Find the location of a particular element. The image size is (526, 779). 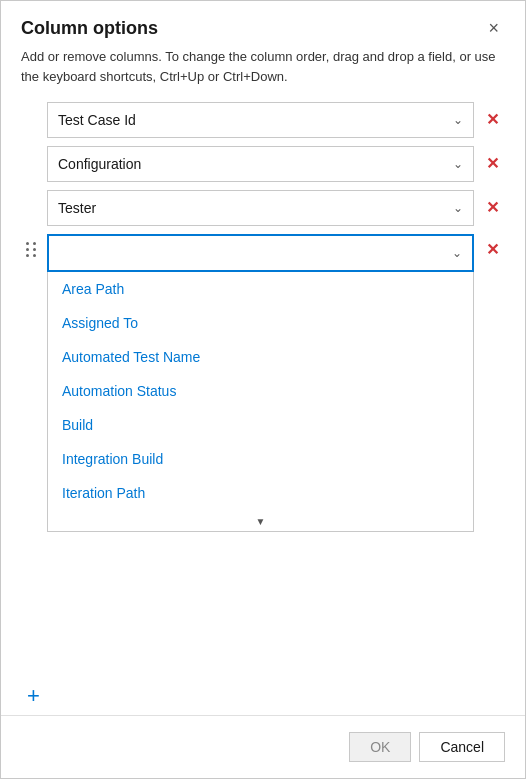

column-row-3: Tester ⌄ ✕ is located at coordinates (263, 208).